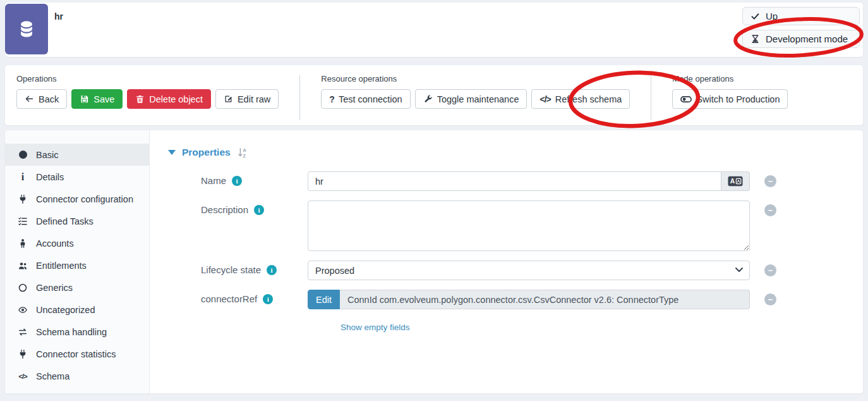 This screenshot has height=401, width=868. I want to click on sidebar-item-accounts: Accounts, so click(77, 243).